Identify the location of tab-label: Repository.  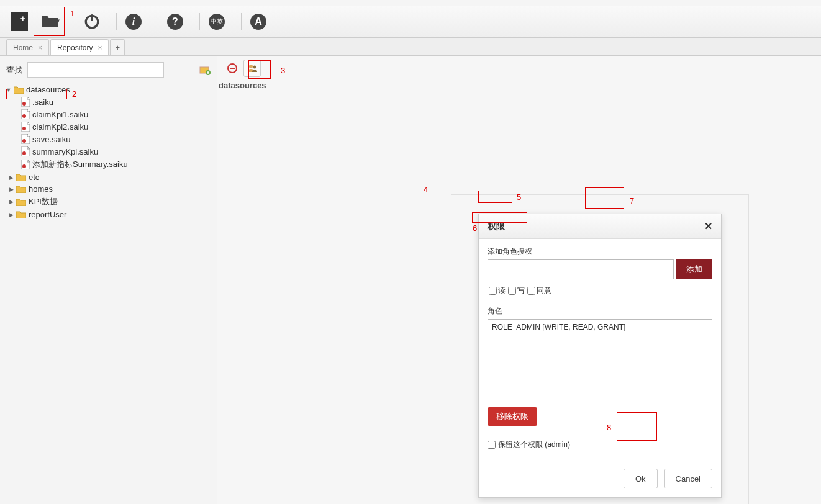
(75, 48).